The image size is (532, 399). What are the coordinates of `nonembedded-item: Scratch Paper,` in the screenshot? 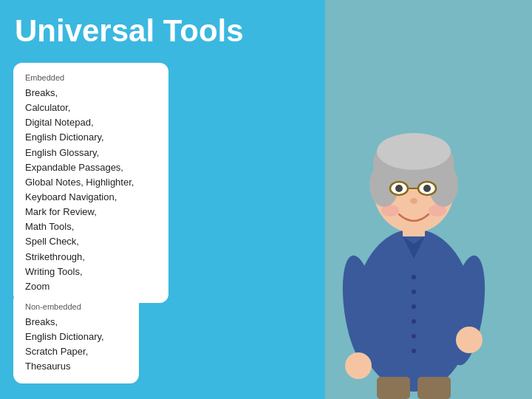 It's located at (76, 352).